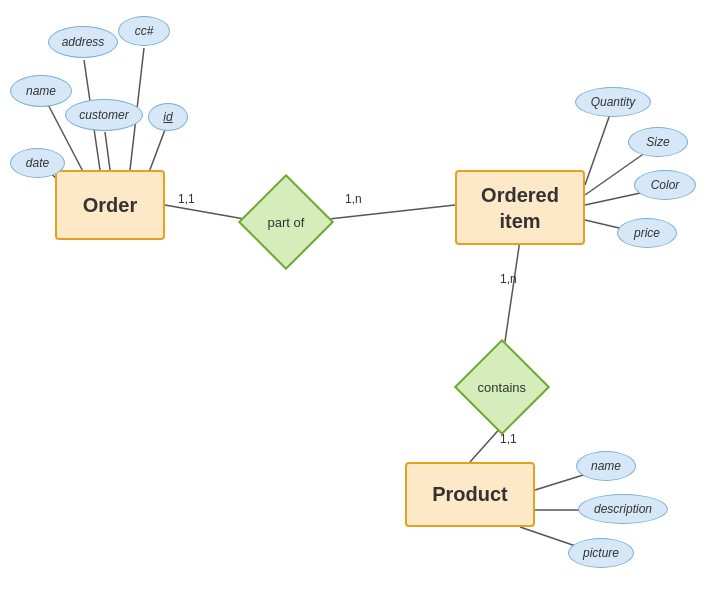 The image size is (728, 592). I want to click on cardinality-partof-ordered: 1,n, so click(354, 199).